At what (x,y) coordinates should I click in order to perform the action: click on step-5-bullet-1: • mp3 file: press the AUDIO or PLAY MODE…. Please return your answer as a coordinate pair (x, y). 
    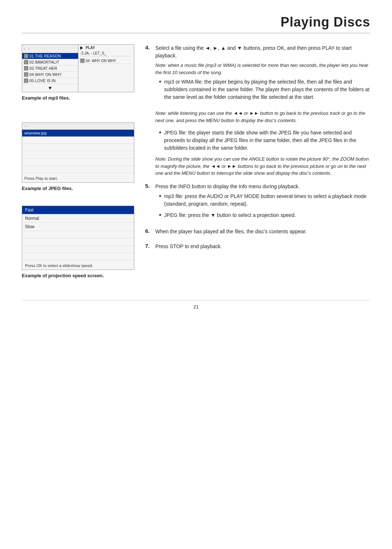
    Looking at the image, I should click on (265, 200).